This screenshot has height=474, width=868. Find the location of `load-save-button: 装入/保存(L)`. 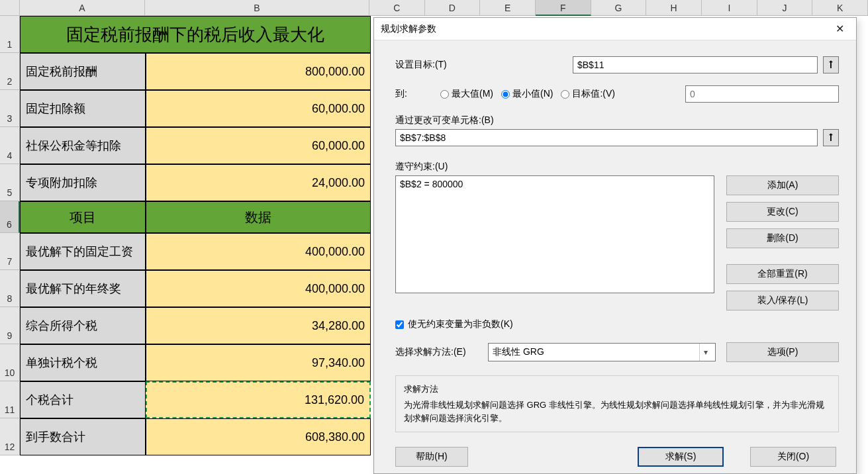

load-save-button: 装入/保存(L) is located at coordinates (783, 301).